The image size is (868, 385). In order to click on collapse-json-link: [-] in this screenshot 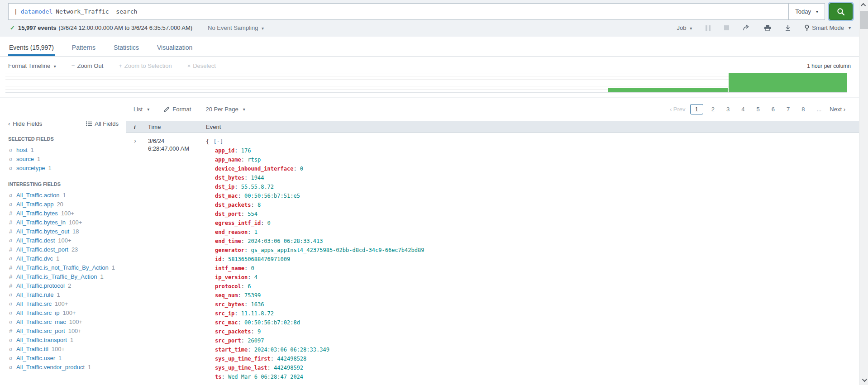, I will do `click(218, 142)`.